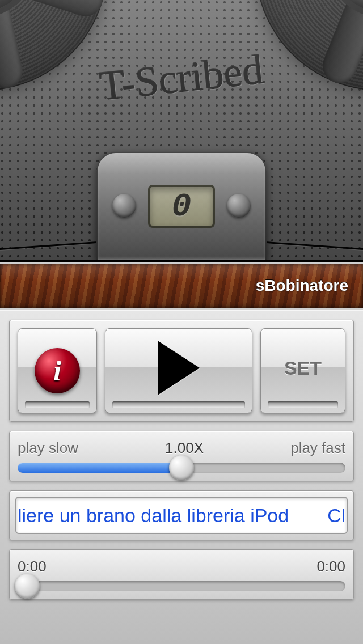 The image size is (363, 644). I want to click on play-slow-label: play slow, so click(48, 448).